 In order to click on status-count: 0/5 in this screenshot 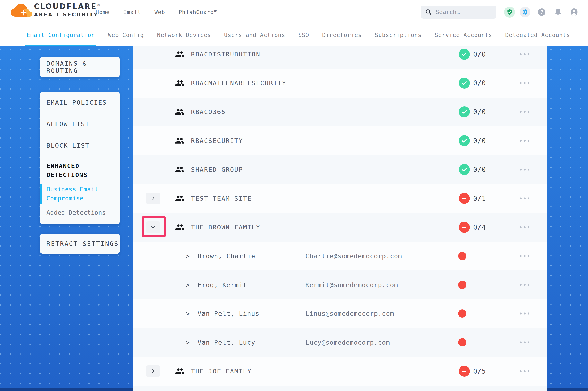, I will do `click(480, 371)`.